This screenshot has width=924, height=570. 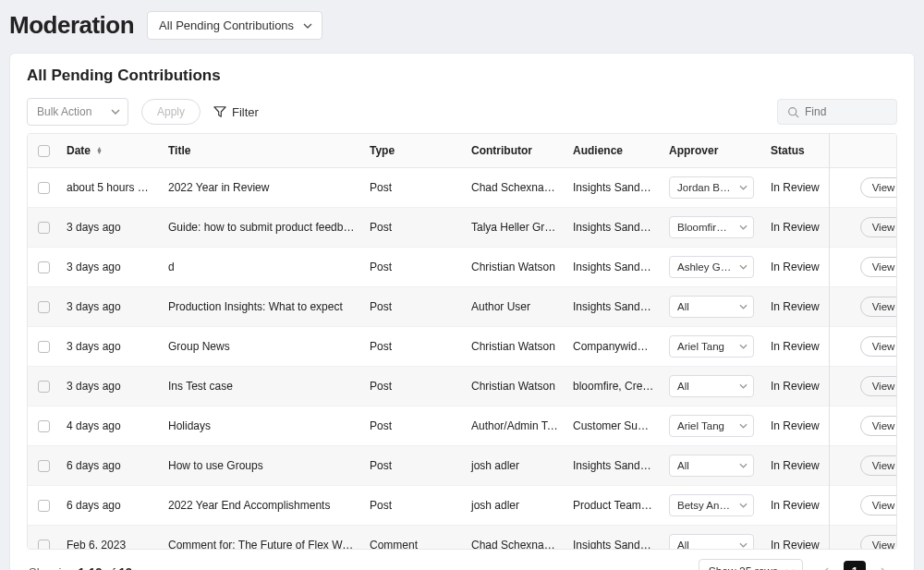 I want to click on column-header-type: Type, so click(x=413, y=151).